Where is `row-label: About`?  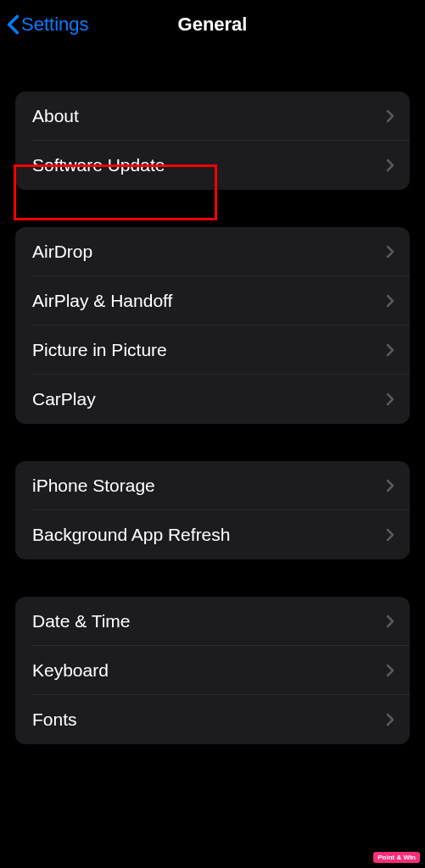
row-label: About is located at coordinates (56, 116).